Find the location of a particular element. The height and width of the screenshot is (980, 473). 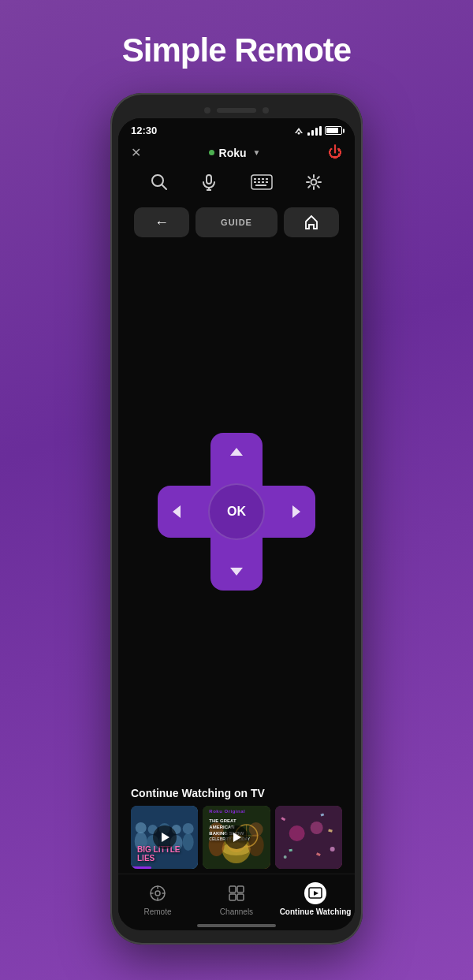

close-button: ✕ is located at coordinates (136, 153).